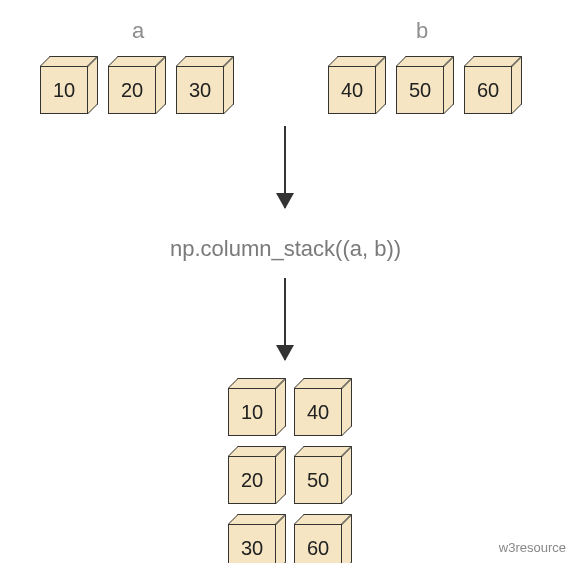 The height and width of the screenshot is (563, 576). I want to click on operation-text: np.column_stack((a, b)), so click(286, 249).